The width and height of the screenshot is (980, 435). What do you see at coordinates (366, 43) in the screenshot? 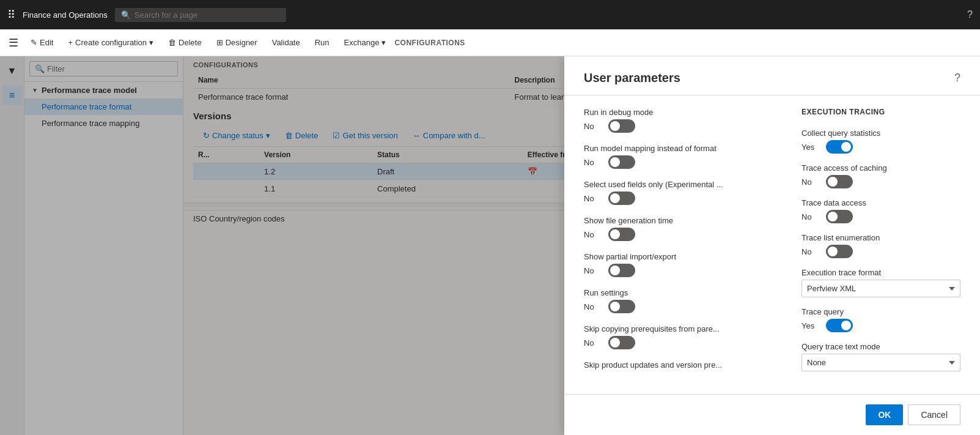
I see `exchange-button: Exchange ▾` at bounding box center [366, 43].